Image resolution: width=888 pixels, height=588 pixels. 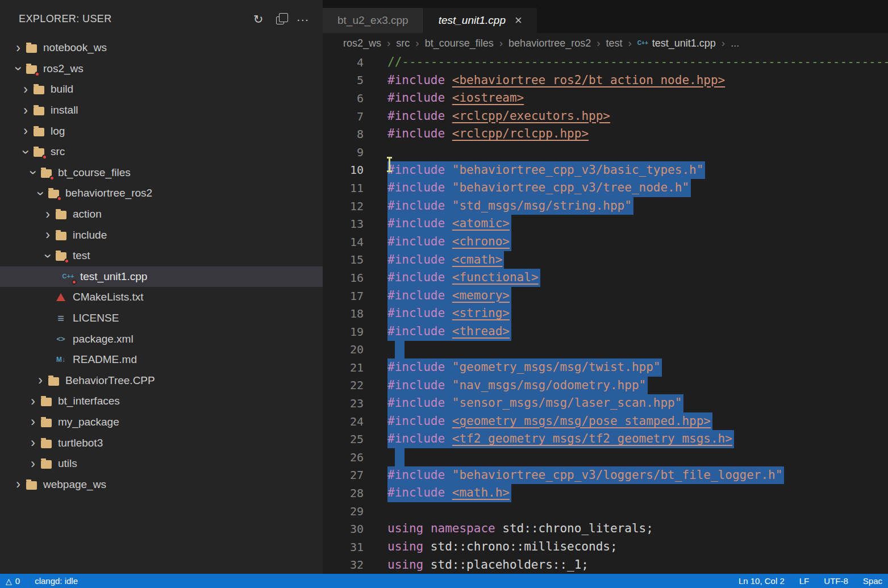 What do you see at coordinates (873, 581) in the screenshot?
I see `indentation-indicator: Spac` at bounding box center [873, 581].